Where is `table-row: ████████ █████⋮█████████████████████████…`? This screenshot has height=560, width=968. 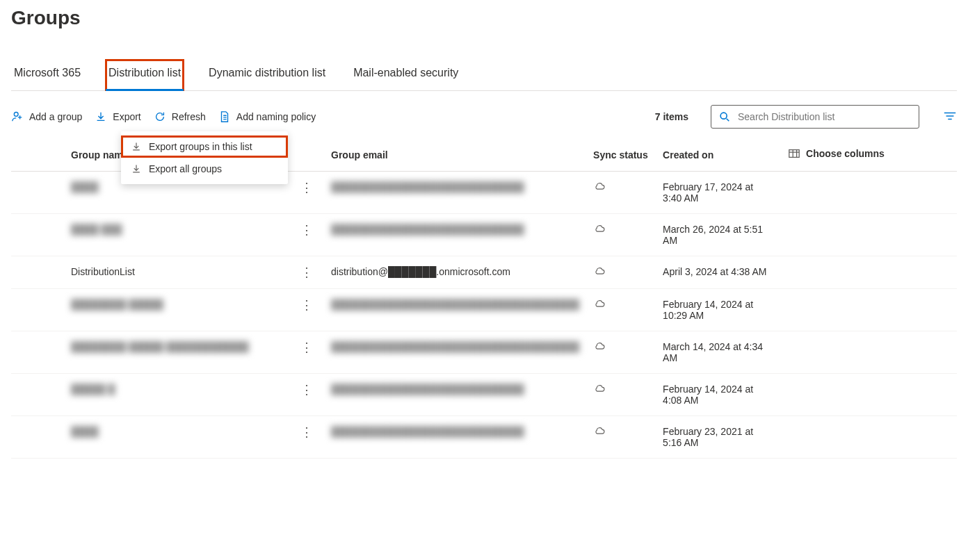
table-row: ████████ █████⋮█████████████████████████… is located at coordinates (484, 310).